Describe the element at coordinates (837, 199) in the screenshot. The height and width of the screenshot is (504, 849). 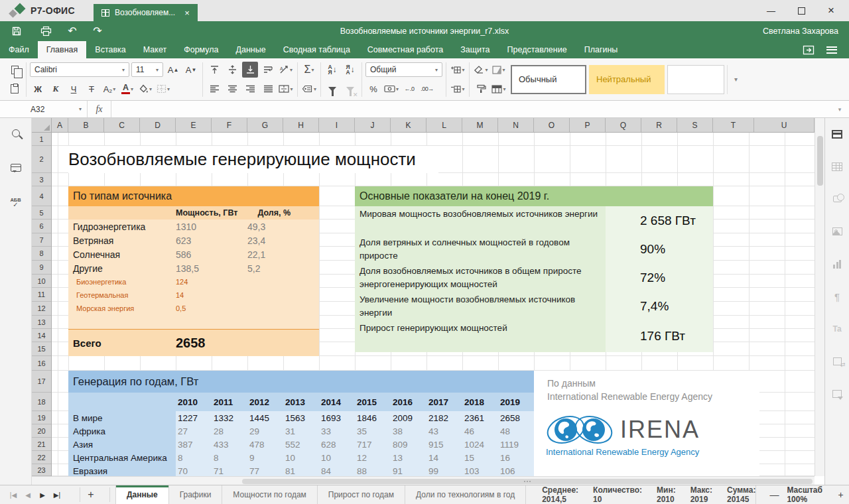
I see `shape-settings-button` at that location.